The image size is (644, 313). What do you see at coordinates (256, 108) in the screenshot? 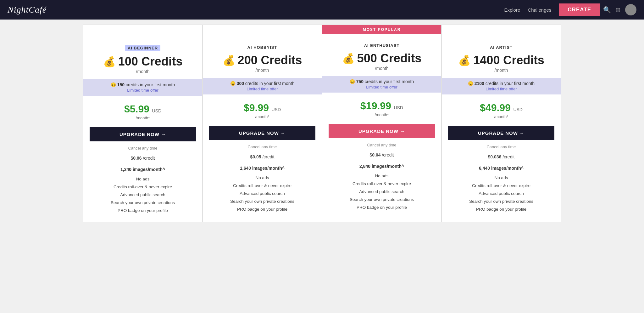
I see `price-main: $9.99` at bounding box center [256, 108].